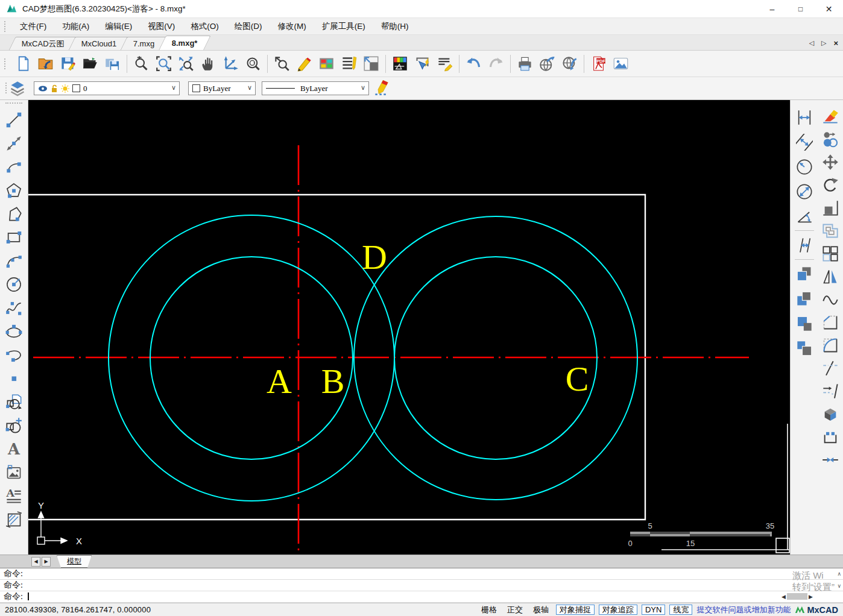  Describe the element at coordinates (46, 562) in the screenshot. I see `sheet-next-button: ▶` at that location.